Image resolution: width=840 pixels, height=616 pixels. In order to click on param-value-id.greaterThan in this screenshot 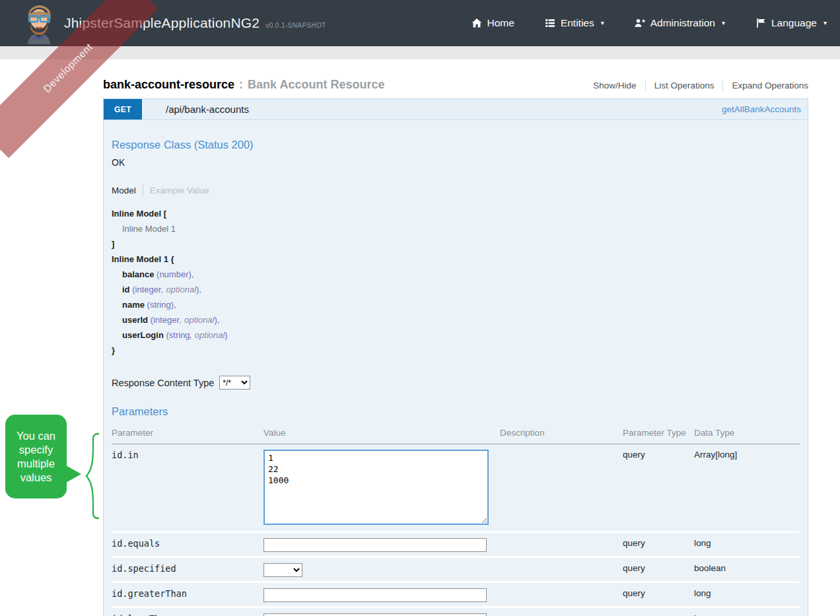, I will do `click(375, 596)`.